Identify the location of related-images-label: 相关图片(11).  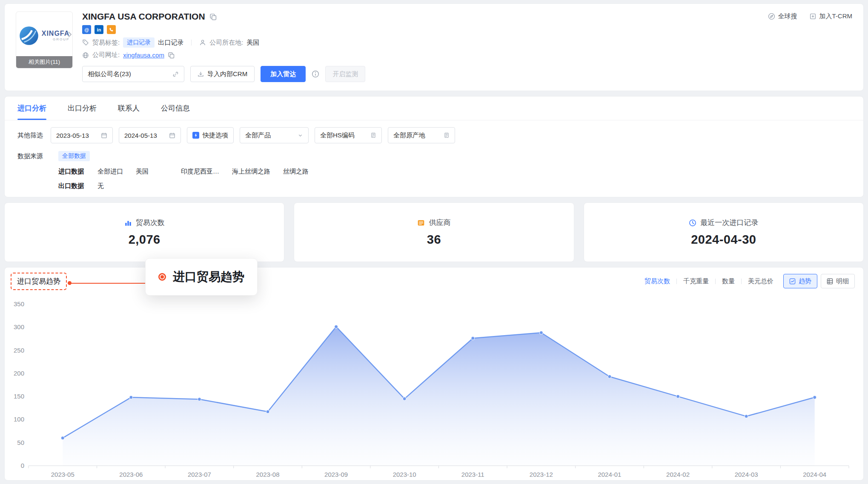
(44, 62).